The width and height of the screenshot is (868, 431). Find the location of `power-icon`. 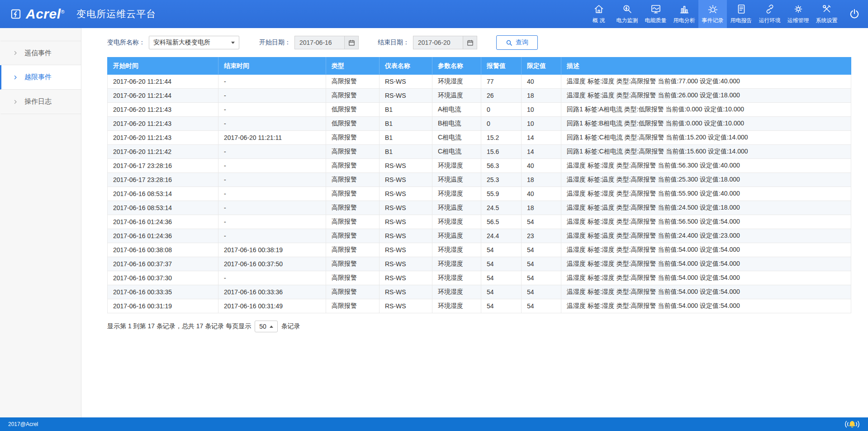

power-icon is located at coordinates (854, 14).